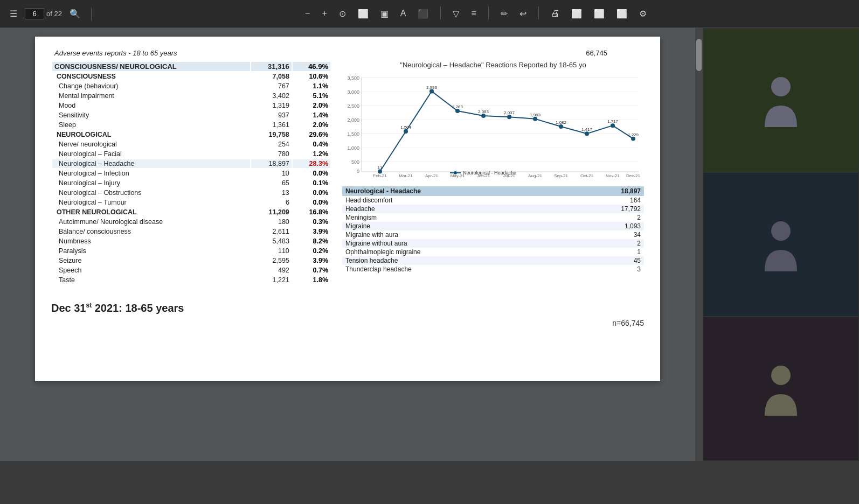 Image resolution: width=859 pixels, height=504 pixels. What do you see at coordinates (117, 308) in the screenshot?
I see `footer-text: Dec 31st 2021: 18-65 years` at bounding box center [117, 308].